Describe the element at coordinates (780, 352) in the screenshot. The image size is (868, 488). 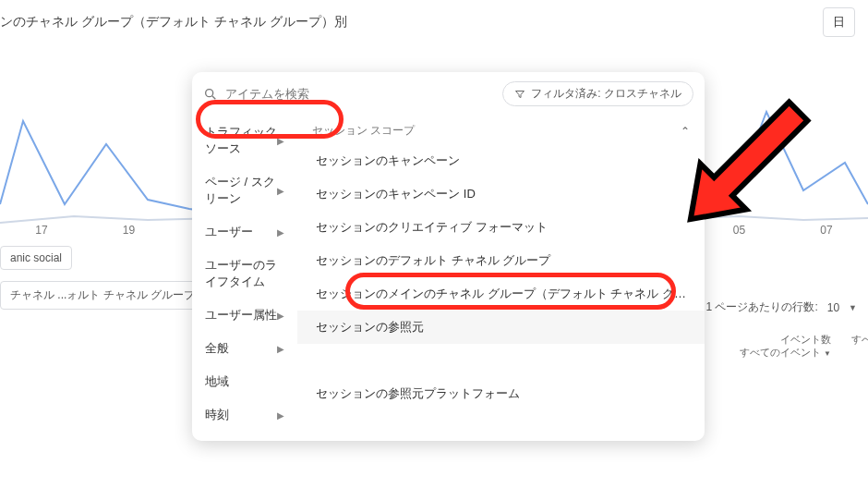
I see `event-filter-label: すべてのイベント` at that location.